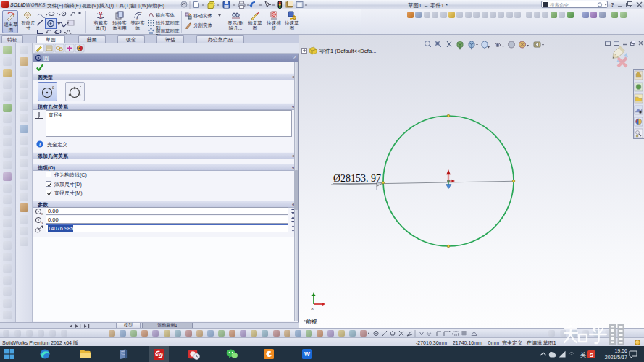  Describe the element at coordinates (357, 178) in the screenshot. I see `svg-text: Ø28153. 97` at that location.